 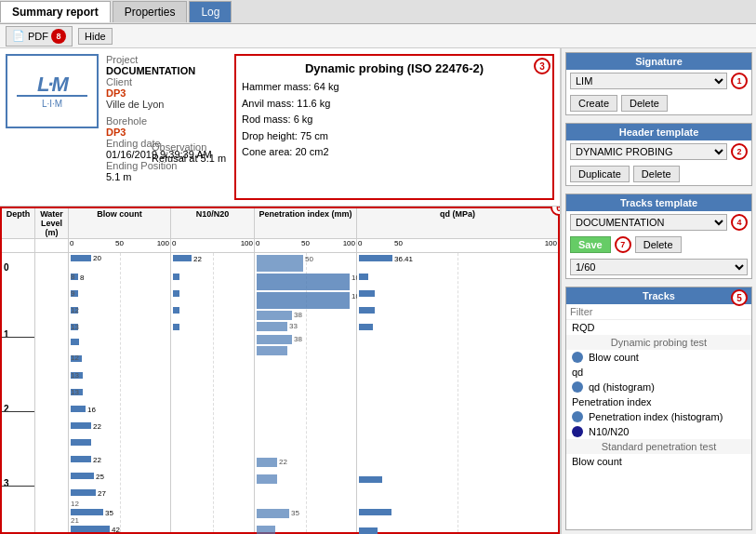 I want to click on blowcount-header: Blow count, so click(x=120, y=223).